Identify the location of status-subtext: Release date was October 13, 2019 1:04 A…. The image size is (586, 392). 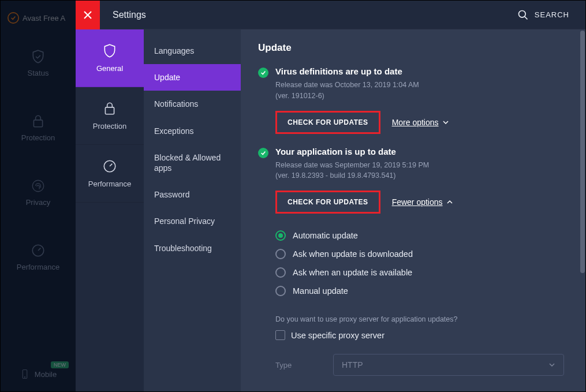
(421, 91).